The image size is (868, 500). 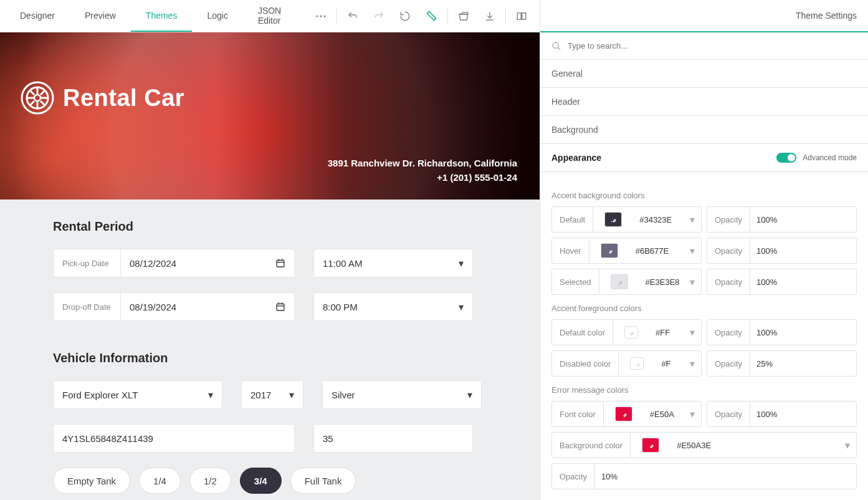 I want to click on open-icon, so click(x=464, y=16).